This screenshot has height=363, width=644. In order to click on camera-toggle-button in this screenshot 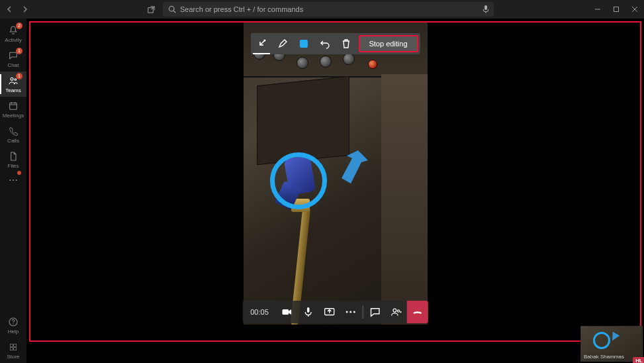, I will do `click(287, 312)`.